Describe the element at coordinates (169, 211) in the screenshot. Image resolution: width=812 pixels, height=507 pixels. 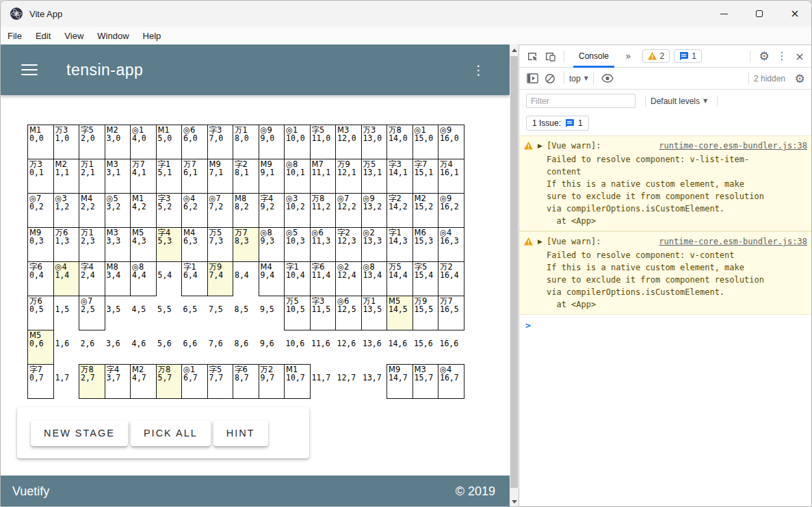
I see `board-tile: 字35,2` at that location.